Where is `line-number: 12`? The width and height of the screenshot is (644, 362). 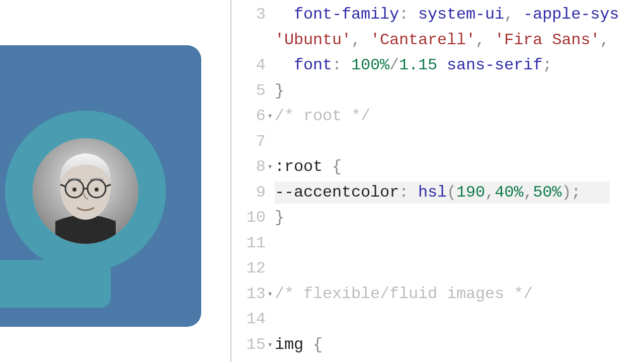 line-number: 12 is located at coordinates (256, 268).